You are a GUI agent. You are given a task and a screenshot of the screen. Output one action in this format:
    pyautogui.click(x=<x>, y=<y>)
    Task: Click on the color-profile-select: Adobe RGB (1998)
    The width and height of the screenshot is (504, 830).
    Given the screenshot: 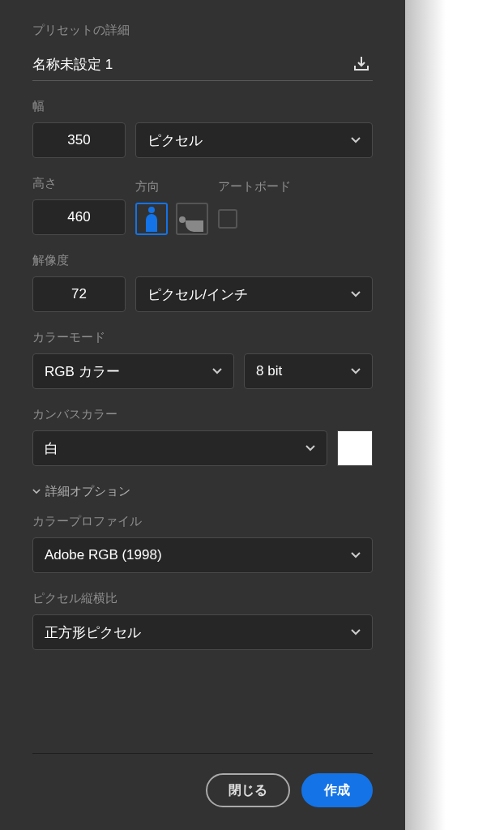 What is the action you would take?
    pyautogui.click(x=203, y=555)
    